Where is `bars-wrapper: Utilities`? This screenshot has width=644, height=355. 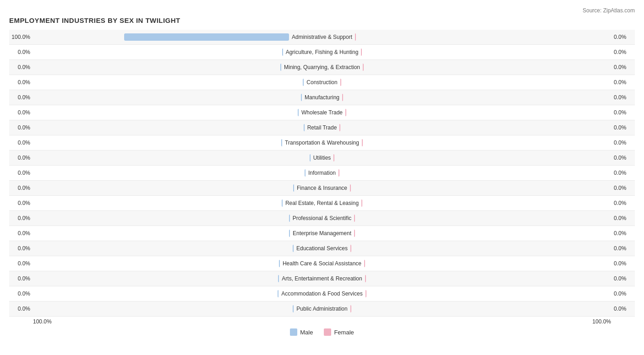 bars-wrapper: Utilities is located at coordinates (322, 158).